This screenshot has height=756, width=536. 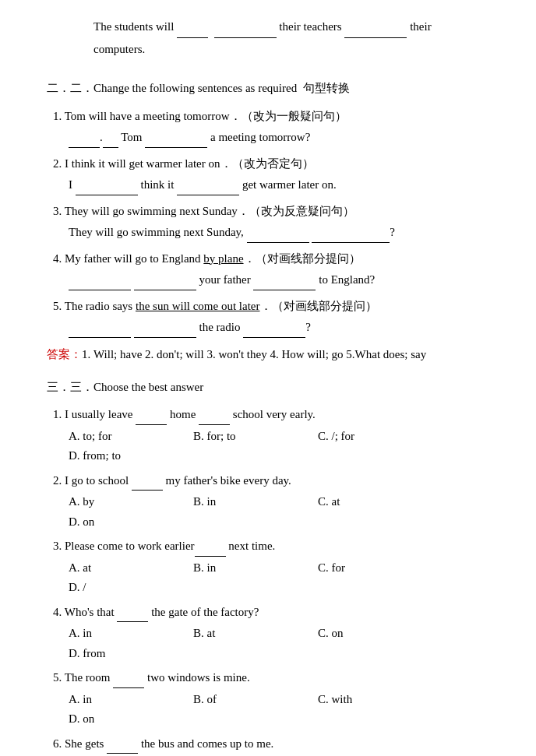 I want to click on item-main: 4. My father will go to England by plane…, so click(x=279, y=259).